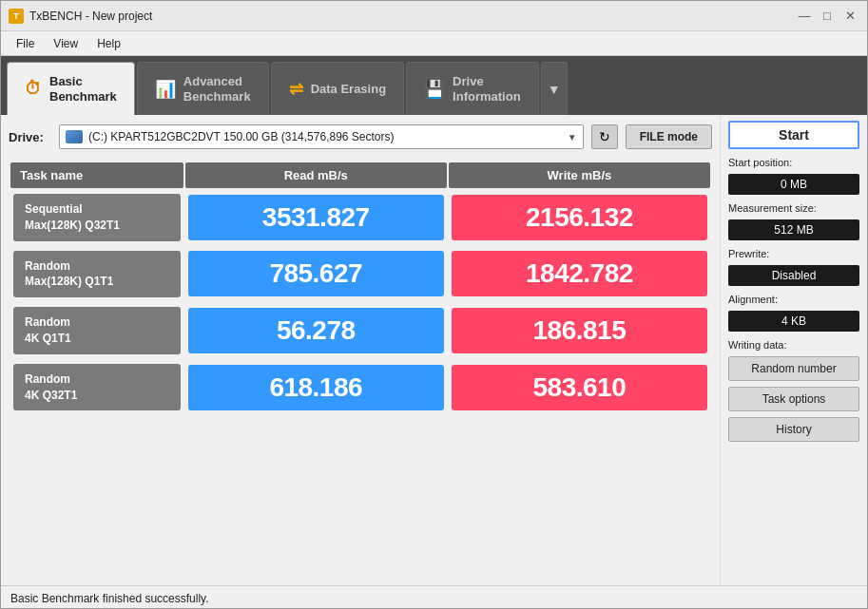  What do you see at coordinates (794, 345) in the screenshot?
I see `writing-data-label: Writing data:` at bounding box center [794, 345].